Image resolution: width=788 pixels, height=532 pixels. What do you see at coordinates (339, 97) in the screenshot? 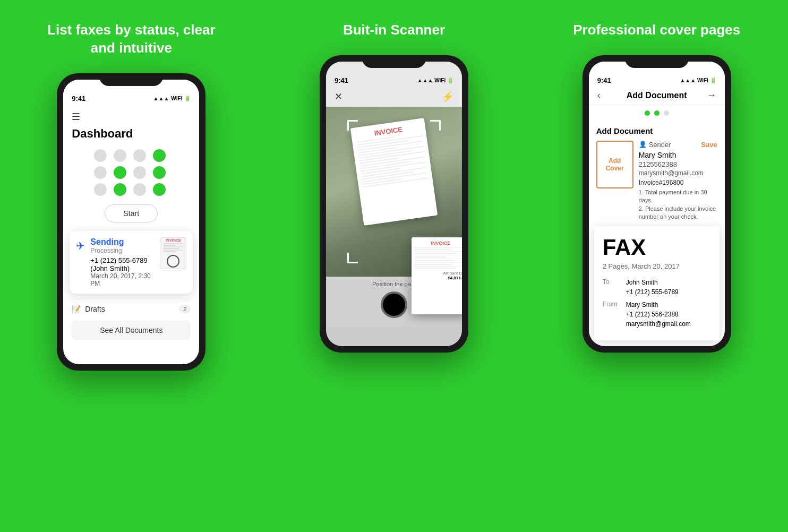
I see `close-icon: ✕` at bounding box center [339, 97].